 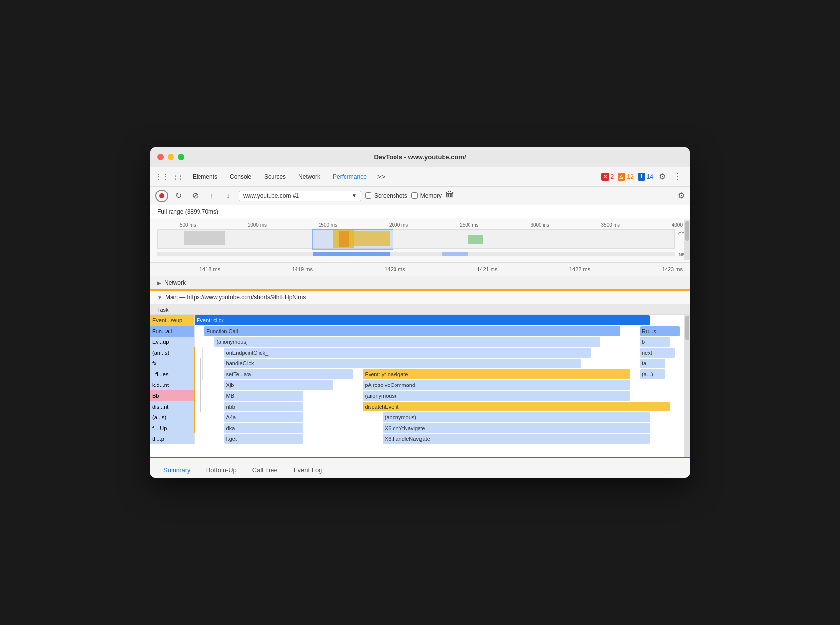 I want to click on screenshots-checkbox, so click(x=369, y=196).